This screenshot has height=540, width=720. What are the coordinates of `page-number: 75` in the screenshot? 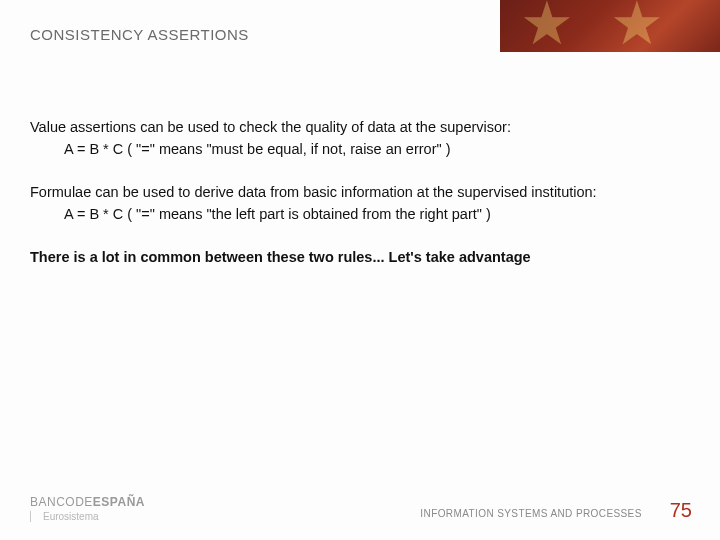 It's located at (681, 510).